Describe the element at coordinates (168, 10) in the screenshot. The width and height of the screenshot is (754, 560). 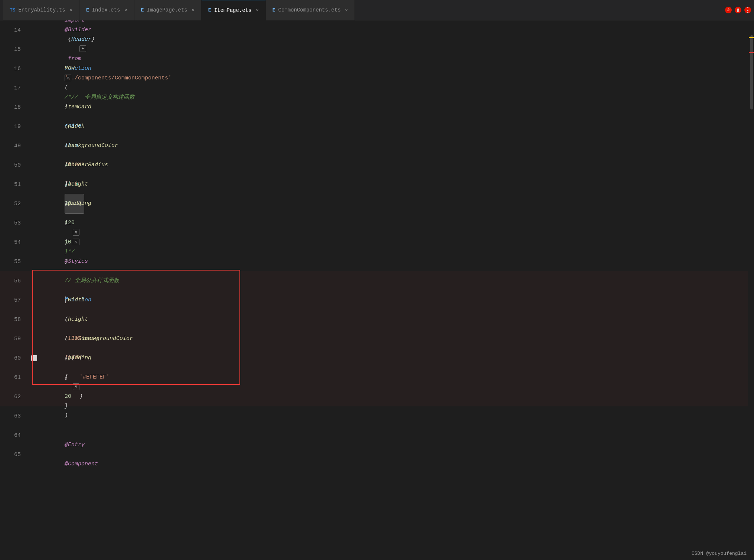
I see `tab-imagepage: E ImagePage.ets ✕` at that location.